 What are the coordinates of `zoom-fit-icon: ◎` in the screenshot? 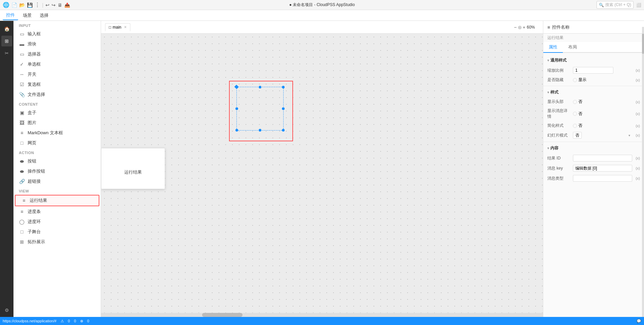 It's located at (520, 27).